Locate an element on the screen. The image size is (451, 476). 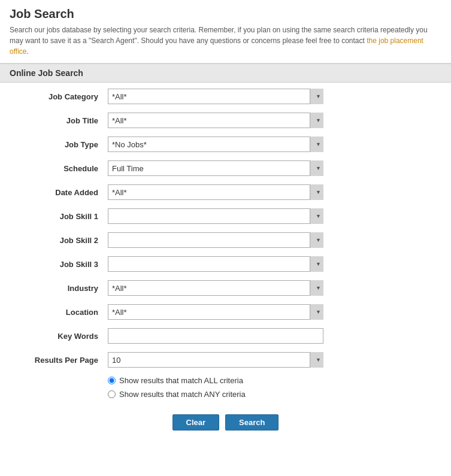
job-skill-2-wrap is located at coordinates (216, 240).